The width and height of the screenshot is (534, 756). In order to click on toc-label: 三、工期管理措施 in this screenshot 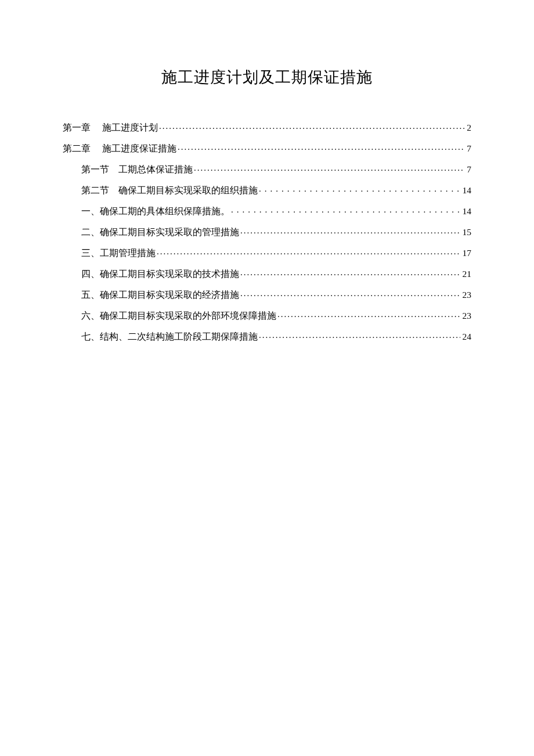, I will do `click(118, 253)`.